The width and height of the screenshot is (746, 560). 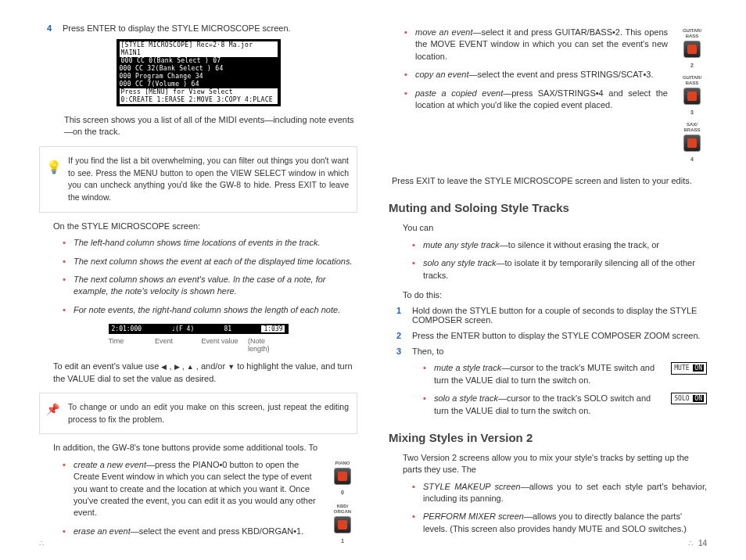 What do you see at coordinates (698, 543) in the screenshot?
I see `page-number: ∴ 14` at bounding box center [698, 543].